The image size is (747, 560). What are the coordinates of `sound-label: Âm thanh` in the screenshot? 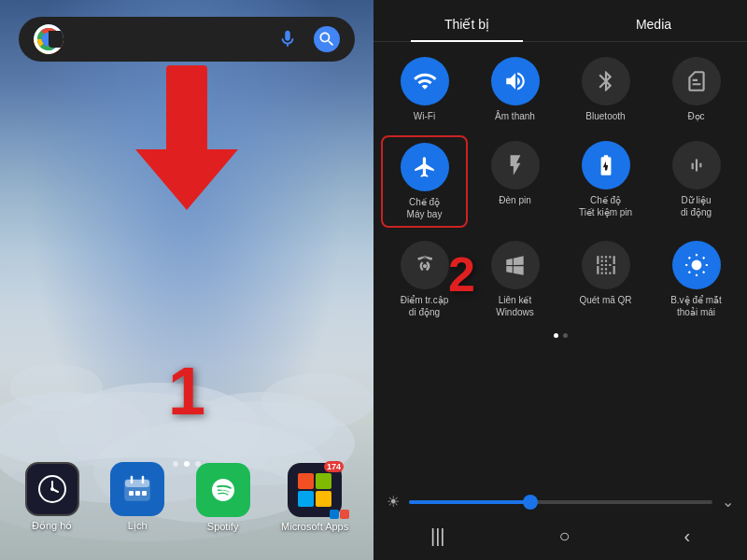 It's located at (515, 116).